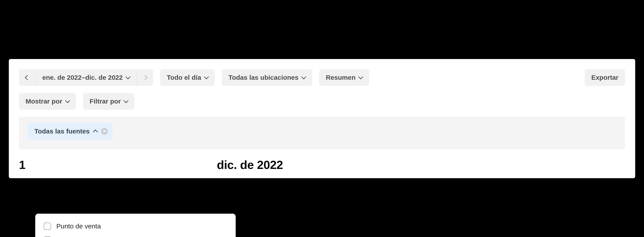 Image resolution: width=644 pixels, height=237 pixels. Describe the element at coordinates (104, 131) in the screenshot. I see `clear-filter-icon` at that location.